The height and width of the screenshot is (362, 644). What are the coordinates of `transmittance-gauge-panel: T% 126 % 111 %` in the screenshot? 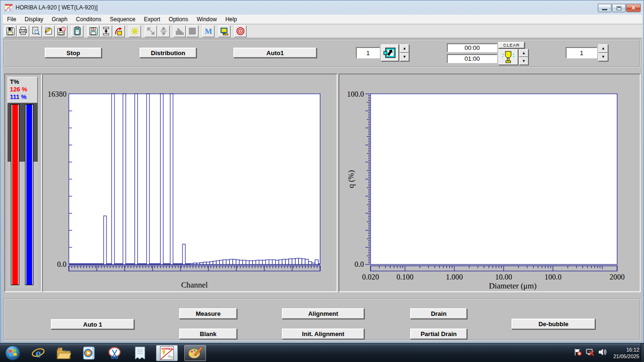 It's located at (23, 183).